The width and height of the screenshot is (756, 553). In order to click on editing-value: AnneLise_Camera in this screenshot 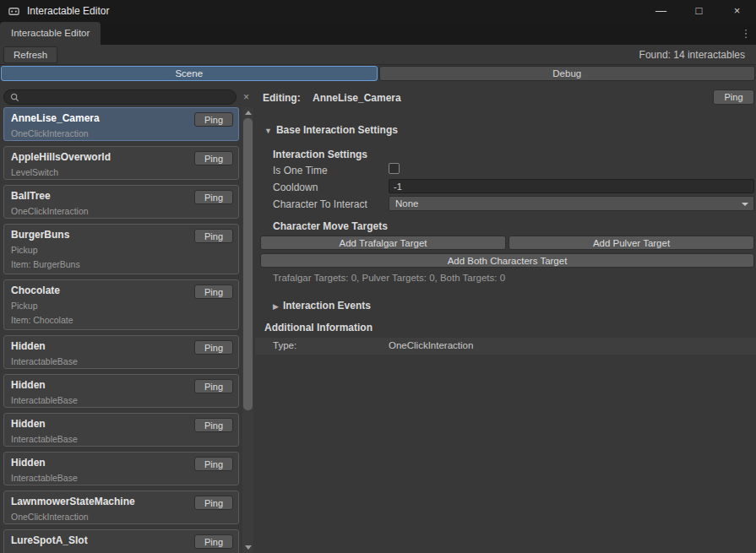, I will do `click(356, 98)`.